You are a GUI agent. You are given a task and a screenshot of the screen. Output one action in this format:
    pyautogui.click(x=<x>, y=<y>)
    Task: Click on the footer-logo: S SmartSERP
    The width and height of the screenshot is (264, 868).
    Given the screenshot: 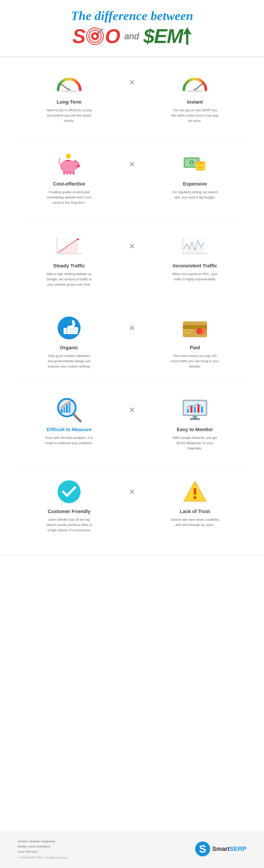 What is the action you would take?
    pyautogui.click(x=221, y=849)
    